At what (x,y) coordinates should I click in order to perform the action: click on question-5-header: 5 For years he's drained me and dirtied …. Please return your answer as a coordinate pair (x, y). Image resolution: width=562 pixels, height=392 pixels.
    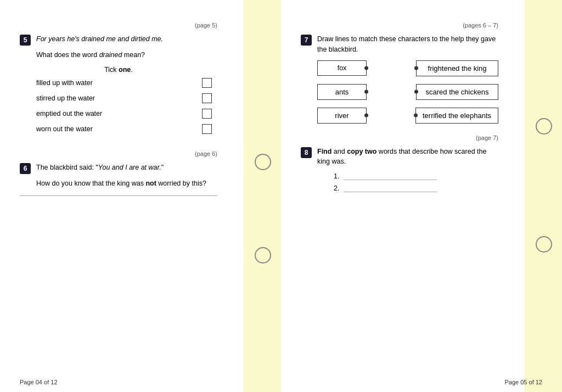
    Looking at the image, I should click on (140, 40).